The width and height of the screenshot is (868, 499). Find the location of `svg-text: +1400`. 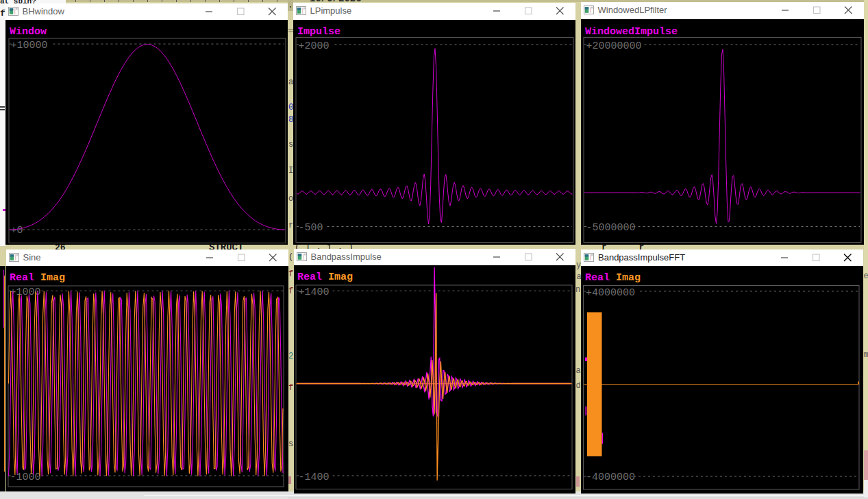

svg-text: +1400 is located at coordinates (314, 292).